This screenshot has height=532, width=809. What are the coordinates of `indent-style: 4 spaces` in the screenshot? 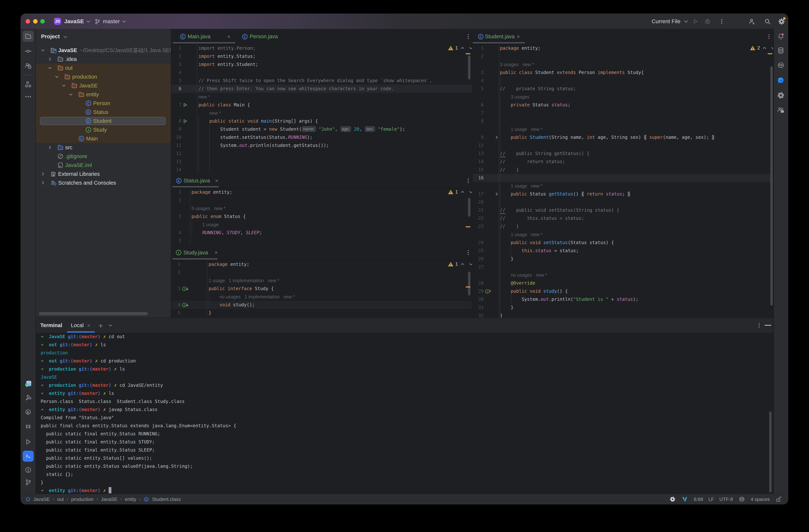 It's located at (760, 499).